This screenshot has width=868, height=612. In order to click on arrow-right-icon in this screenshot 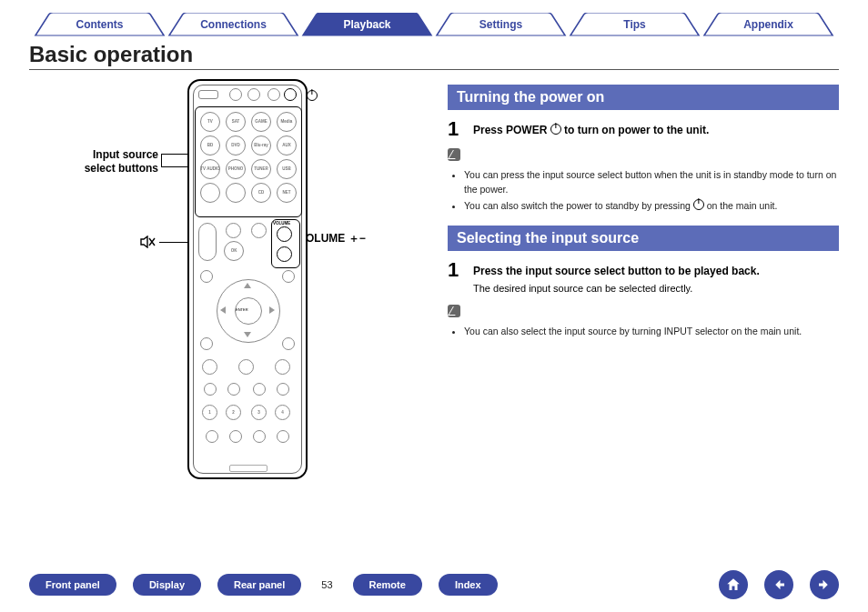, I will do `click(824, 585)`.